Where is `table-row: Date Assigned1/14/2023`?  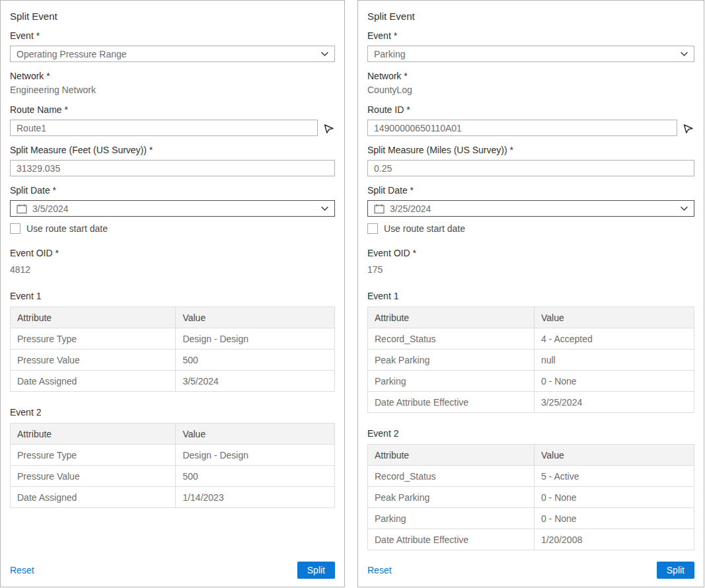 table-row: Date Assigned1/14/2023 is located at coordinates (173, 497).